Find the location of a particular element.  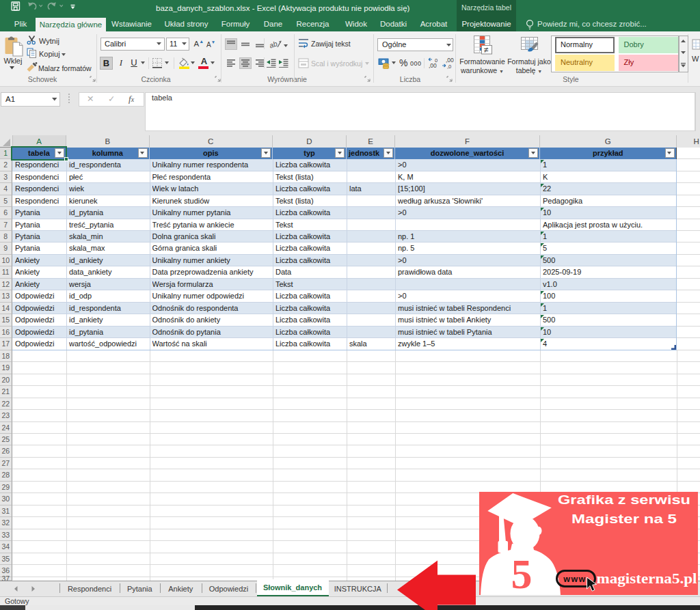

svg-text: Grafika z serwisu is located at coordinates (624, 500).